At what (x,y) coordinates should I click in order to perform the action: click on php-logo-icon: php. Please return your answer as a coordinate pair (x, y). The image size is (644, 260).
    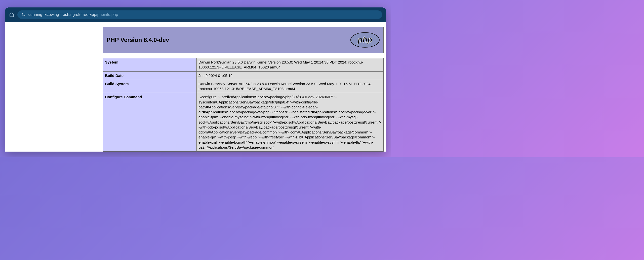
    Looking at the image, I should click on (365, 40).